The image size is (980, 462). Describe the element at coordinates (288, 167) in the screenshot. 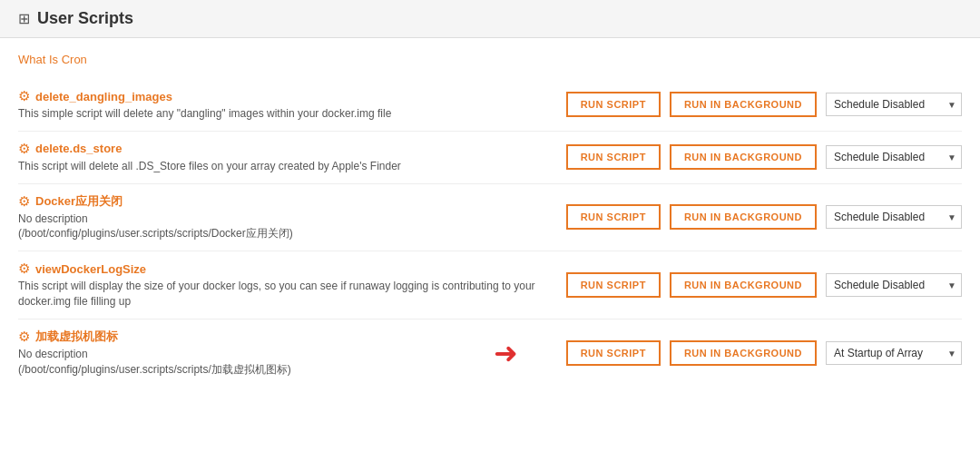

I see `script-description: This script will delete all .DS_Store fi…` at that location.